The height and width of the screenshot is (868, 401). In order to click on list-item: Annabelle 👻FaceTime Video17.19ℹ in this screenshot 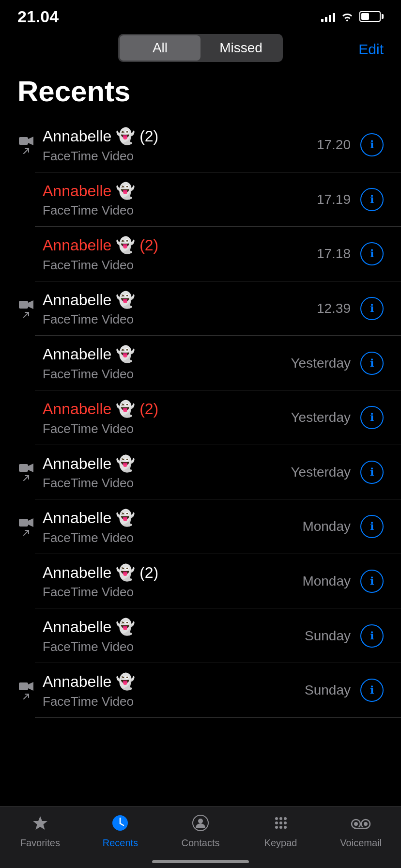, I will do `click(200, 200)`.